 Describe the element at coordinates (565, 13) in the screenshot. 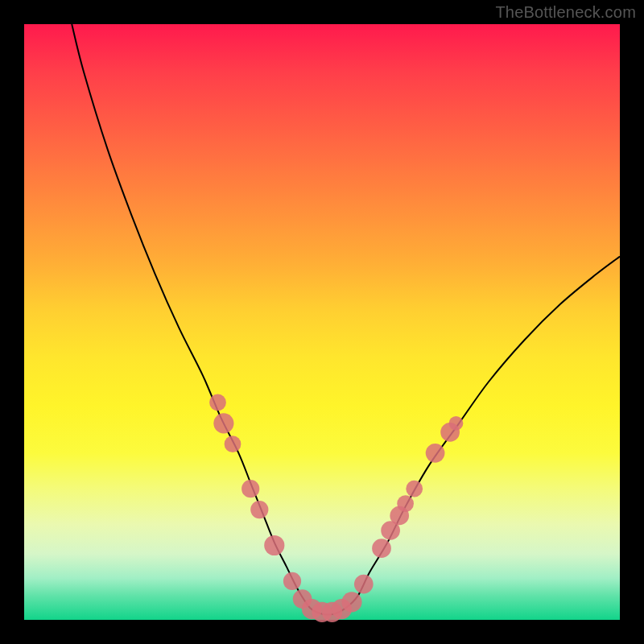

I see `watermark-text: TheBottleneck.com` at that location.